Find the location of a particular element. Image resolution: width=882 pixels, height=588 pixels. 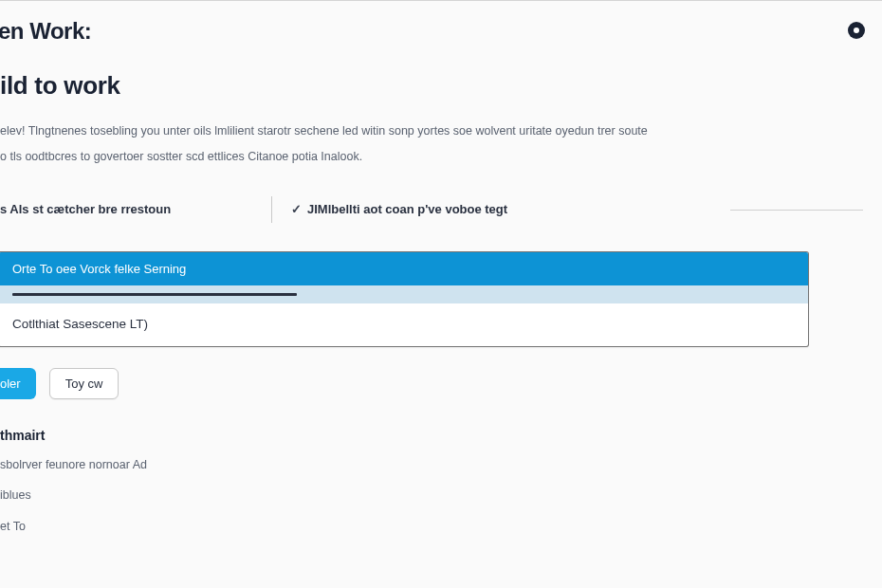

primary-button: oler is located at coordinates (18, 383).